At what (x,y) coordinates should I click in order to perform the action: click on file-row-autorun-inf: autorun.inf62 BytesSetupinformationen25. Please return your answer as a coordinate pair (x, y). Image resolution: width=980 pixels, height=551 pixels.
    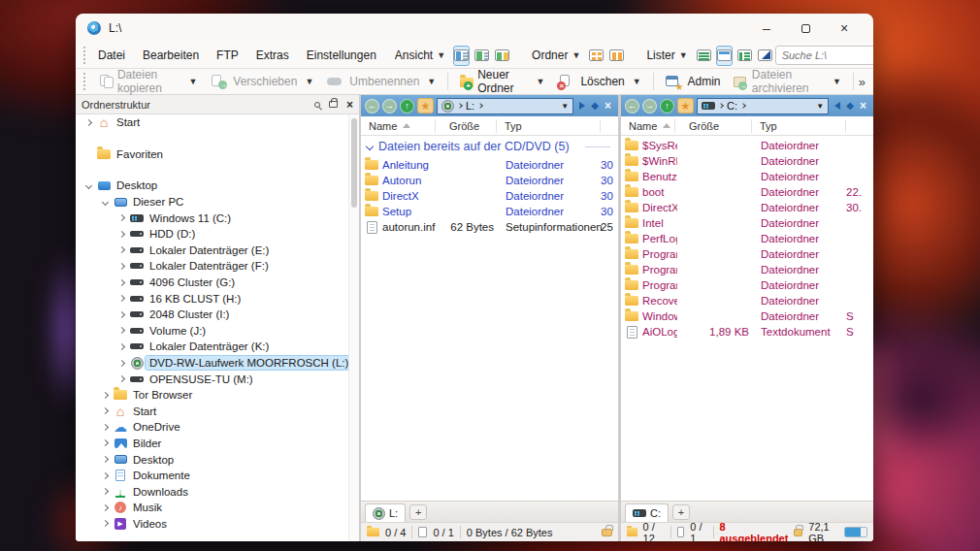
    Looking at the image, I should click on (489, 227).